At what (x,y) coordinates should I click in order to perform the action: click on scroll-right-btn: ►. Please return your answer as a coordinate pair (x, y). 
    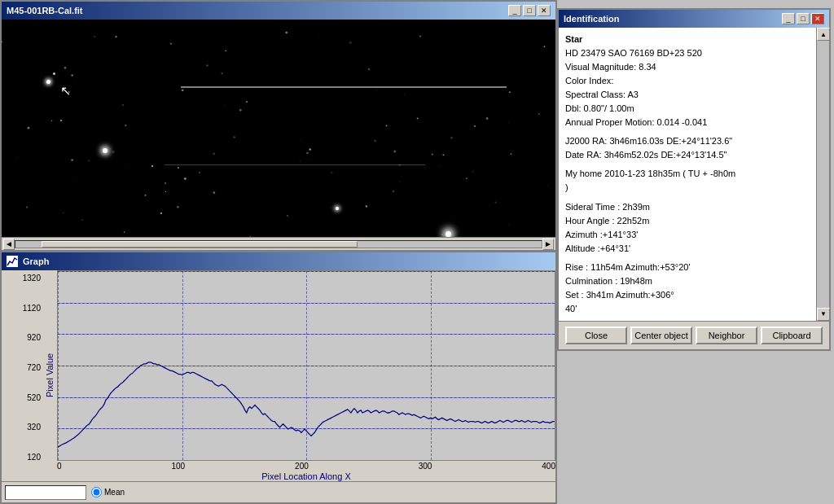
    Looking at the image, I should click on (548, 244).